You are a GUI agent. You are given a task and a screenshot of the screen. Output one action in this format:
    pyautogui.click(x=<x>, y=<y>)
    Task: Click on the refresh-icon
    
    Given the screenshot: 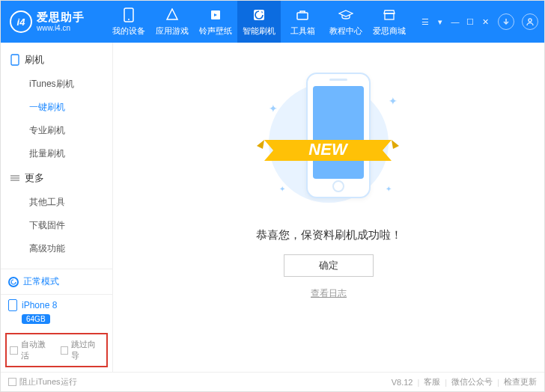 What is the action you would take?
    pyautogui.click(x=13, y=282)
    